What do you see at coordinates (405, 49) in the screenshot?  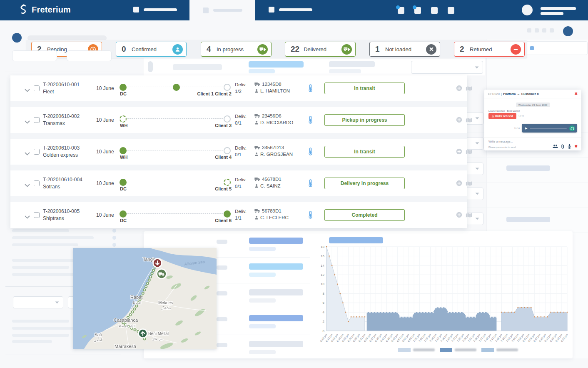 I see `status-pill-not-loaded: 1Not loaded` at bounding box center [405, 49].